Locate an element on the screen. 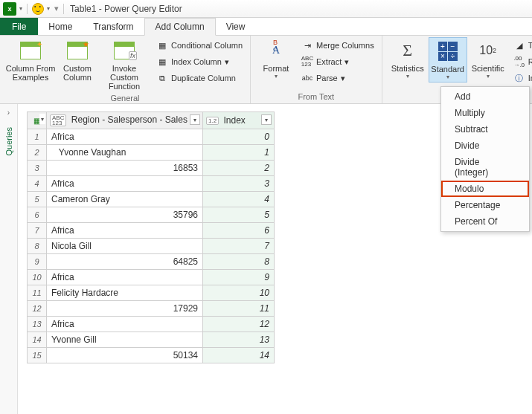 The height and width of the screenshot is (414, 532). column-header-region-salesperson-sales: ABC 123 Region - Salesperson - Sales ▾ is located at coordinates (125, 120).